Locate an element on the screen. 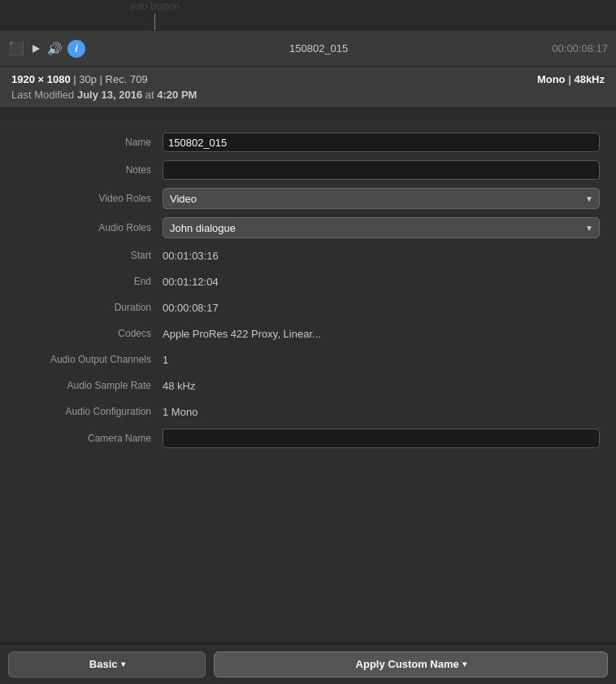 The image size is (616, 684). audio-label: Mono is located at coordinates (551, 80).